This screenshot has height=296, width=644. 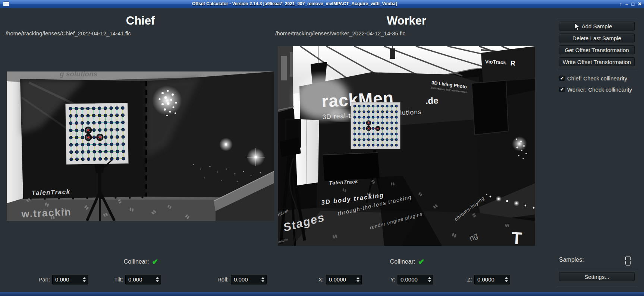 I want to click on roll-value: 0.000, so click(x=241, y=279).